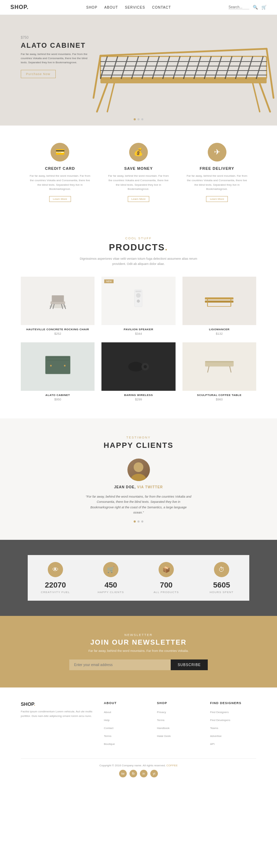 The width and height of the screenshot is (277, 868). Describe the element at coordinates (138, 578) in the screenshot. I see `stats-section: 👁 22070 CREATIVITY FUEL 🛒 450 HAPPY CLIE…` at that location.